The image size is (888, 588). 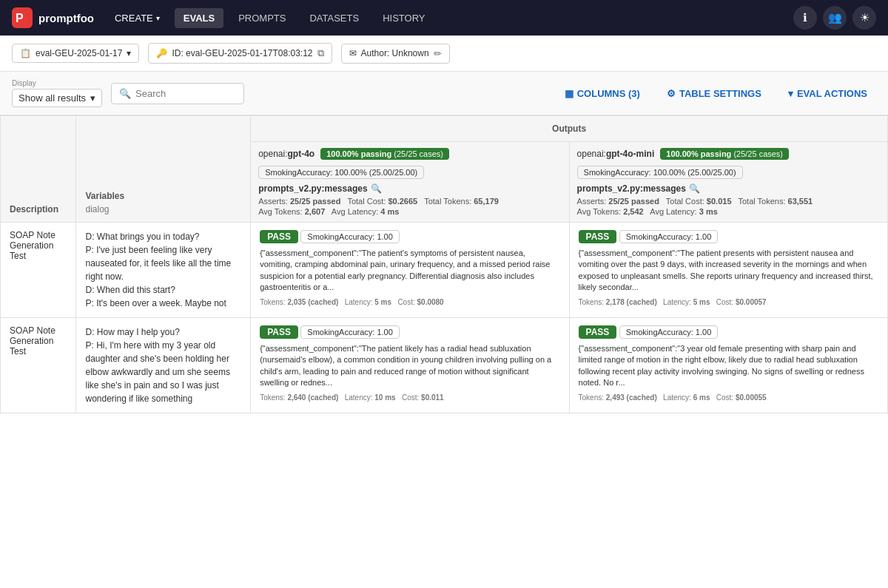 What do you see at coordinates (671, 93) in the screenshot?
I see `gear-icon: ⚙` at bounding box center [671, 93].